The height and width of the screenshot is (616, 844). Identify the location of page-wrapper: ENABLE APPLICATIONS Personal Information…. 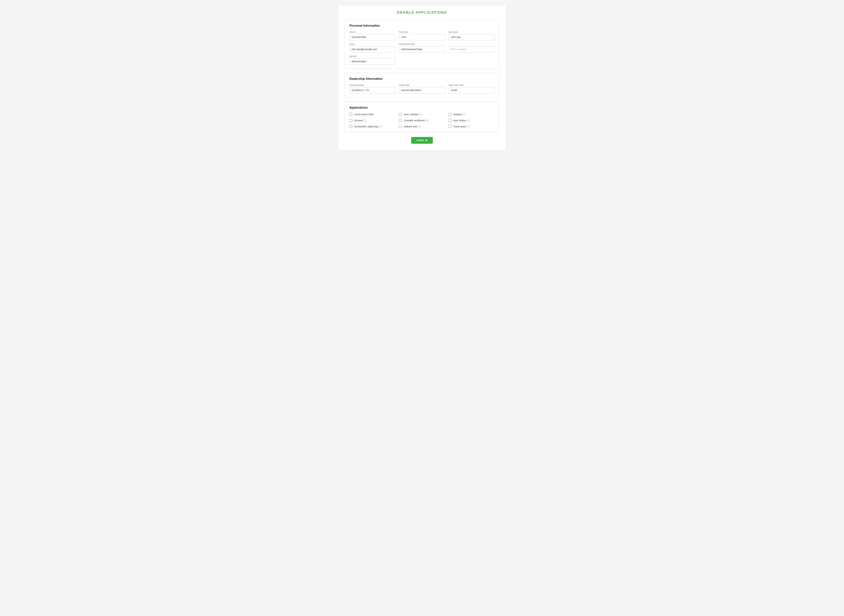
(422, 78).